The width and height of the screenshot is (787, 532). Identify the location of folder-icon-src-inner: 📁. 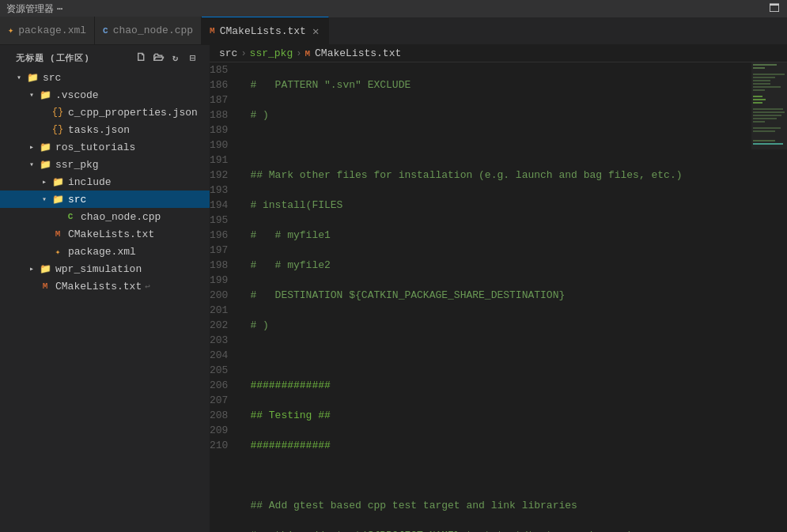
(58, 199).